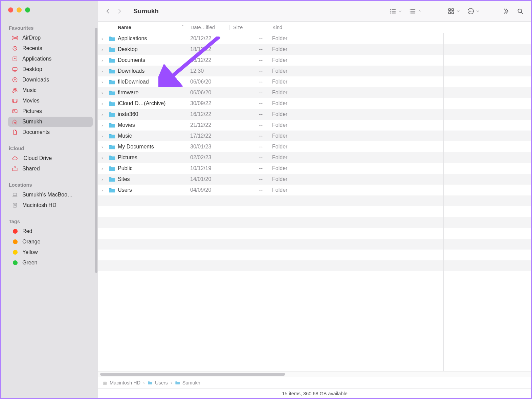  Describe the element at coordinates (315, 374) in the screenshot. I see `horizontal-scrollbar` at that location.